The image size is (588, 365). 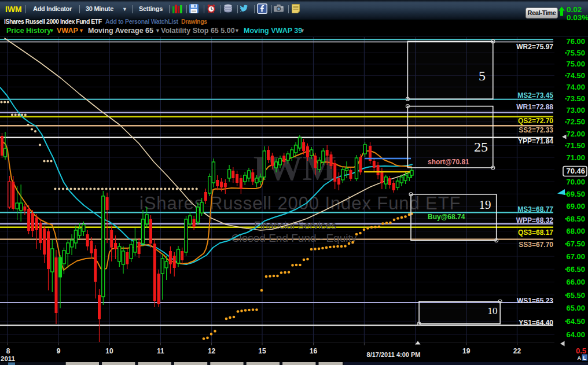 I want to click on svg-text: 75.50, so click(x=575, y=53).